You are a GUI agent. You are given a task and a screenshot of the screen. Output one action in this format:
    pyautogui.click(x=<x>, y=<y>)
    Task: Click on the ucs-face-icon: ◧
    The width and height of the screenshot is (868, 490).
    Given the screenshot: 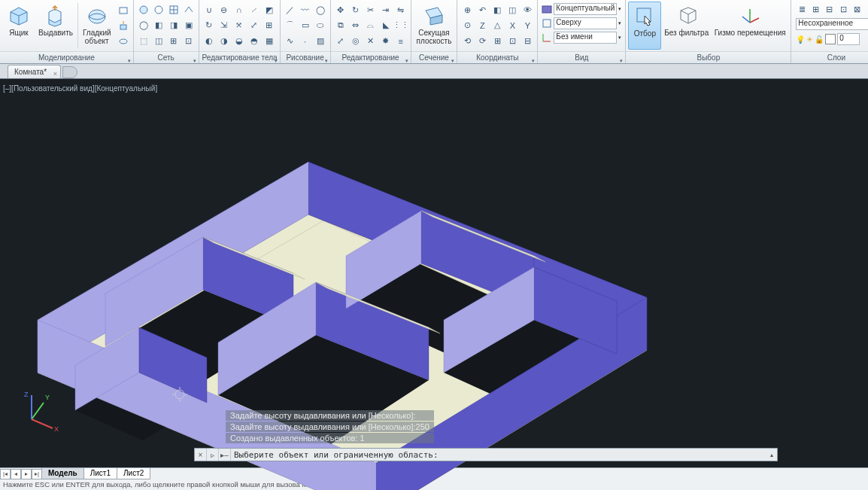 What is the action you would take?
    pyautogui.click(x=497, y=10)
    